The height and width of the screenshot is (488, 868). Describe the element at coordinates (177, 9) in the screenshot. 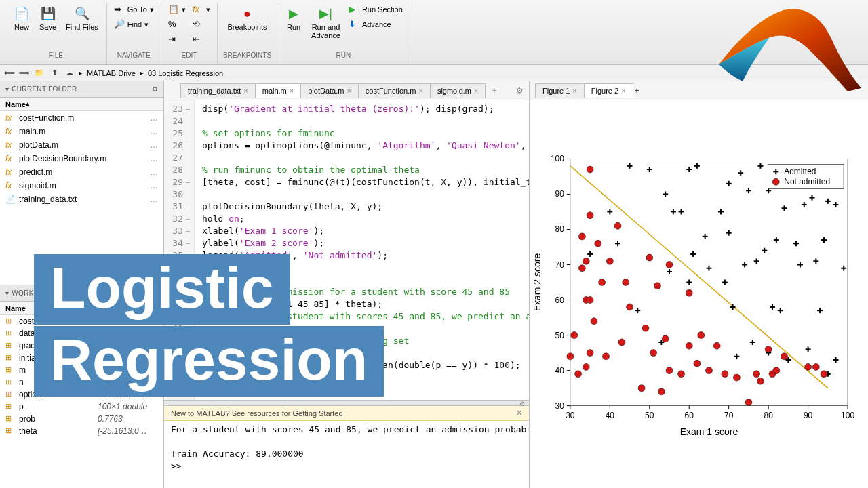

I see `edit-insert-button: 📋▾` at that location.